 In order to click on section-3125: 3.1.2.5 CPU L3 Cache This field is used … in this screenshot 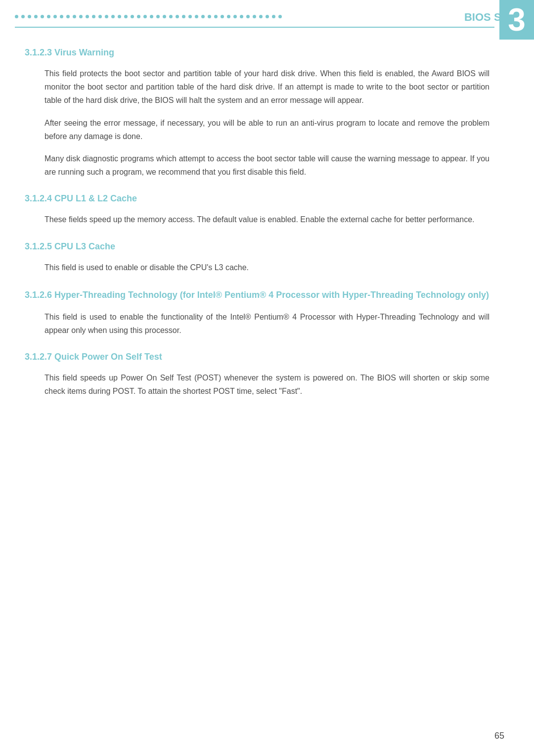, I will do `click(260, 258)`.